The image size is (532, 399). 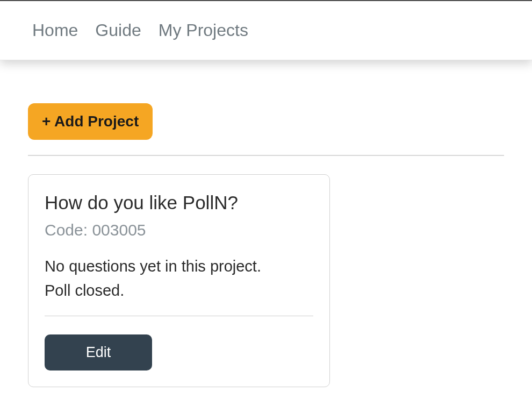 What do you see at coordinates (266, 155) in the screenshot?
I see `section-divider` at bounding box center [266, 155].